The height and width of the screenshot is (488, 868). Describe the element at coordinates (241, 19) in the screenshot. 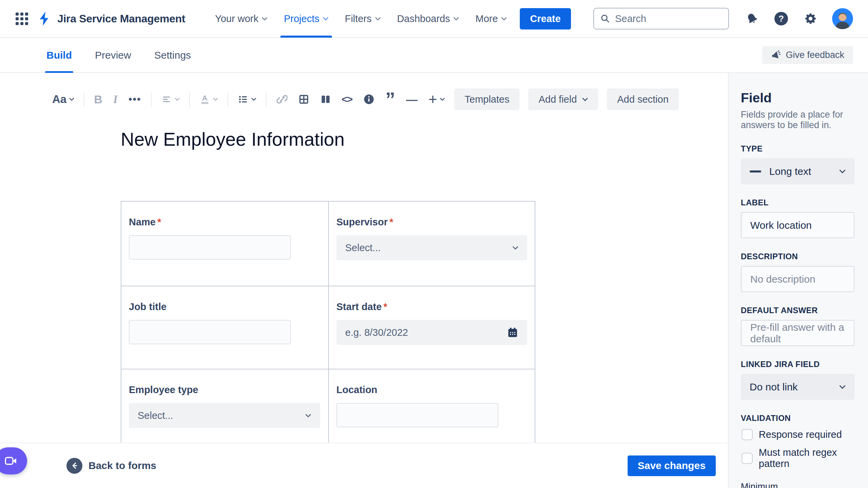

I see `nav-your-work: Your work` at that location.